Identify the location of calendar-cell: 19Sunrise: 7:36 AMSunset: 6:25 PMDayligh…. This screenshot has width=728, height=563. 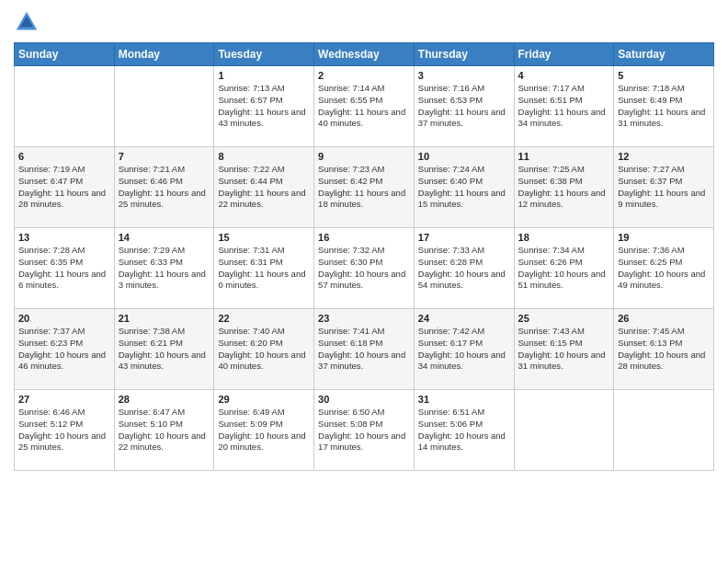
(664, 269).